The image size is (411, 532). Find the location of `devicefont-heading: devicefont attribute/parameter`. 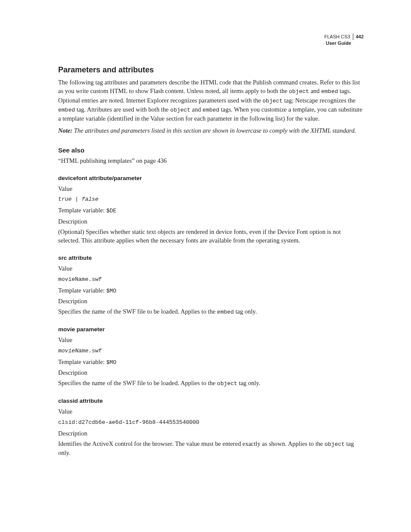

devicefont-heading: devicefont attribute/parameter is located at coordinates (211, 178).